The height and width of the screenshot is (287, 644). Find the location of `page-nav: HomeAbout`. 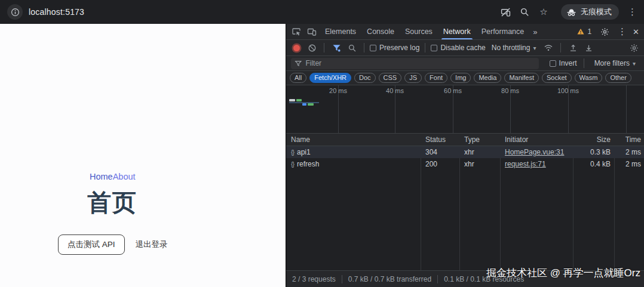

page-nav: HomeAbout is located at coordinates (112, 177).